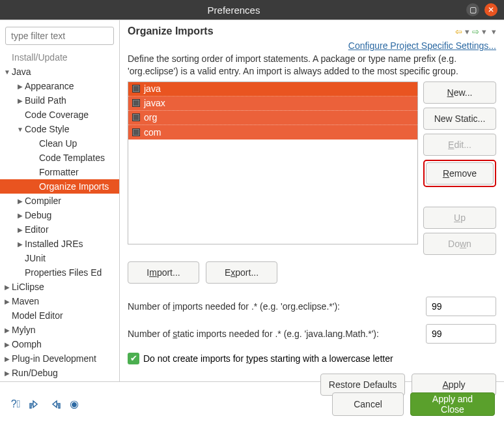 The width and height of the screenshot is (504, 427). I want to click on list-item-label: org, so click(150, 117).